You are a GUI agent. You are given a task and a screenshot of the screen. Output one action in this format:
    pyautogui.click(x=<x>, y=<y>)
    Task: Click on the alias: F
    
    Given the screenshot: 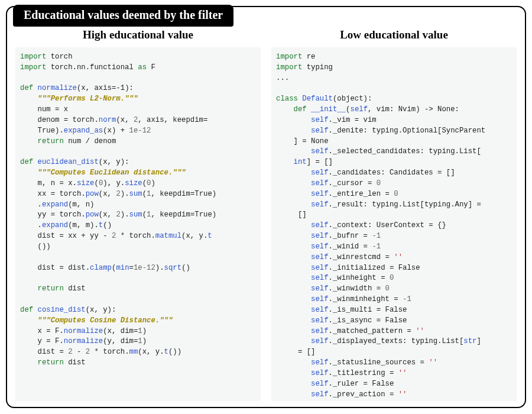 What is the action you would take?
    pyautogui.click(x=153, y=67)
    